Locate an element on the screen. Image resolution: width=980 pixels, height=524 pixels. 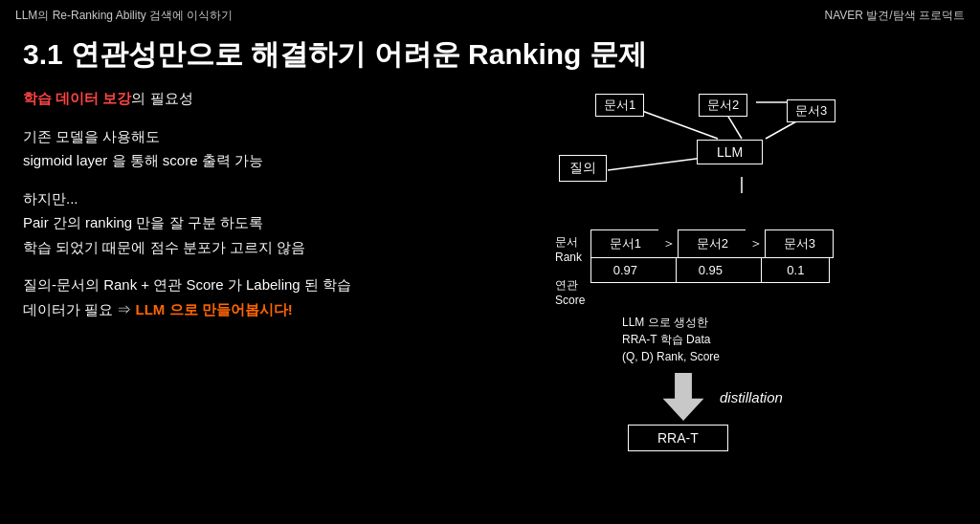
score-cell-3: 0.1 is located at coordinates (795, 270).